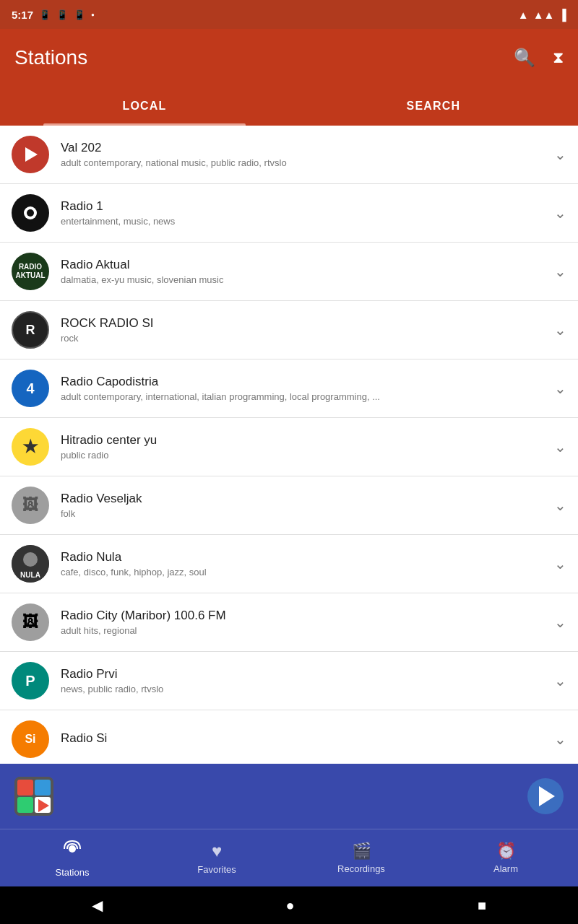 The image size is (578, 924). What do you see at coordinates (561, 330) in the screenshot?
I see `chevron-icon-rock: ⌄` at bounding box center [561, 330].